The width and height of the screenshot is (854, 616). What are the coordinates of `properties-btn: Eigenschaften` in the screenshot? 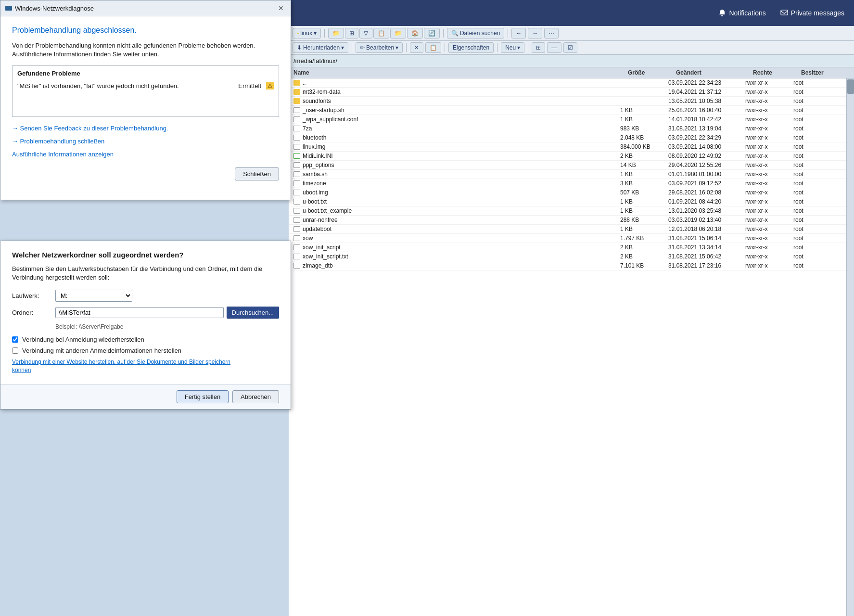 It's located at (471, 48).